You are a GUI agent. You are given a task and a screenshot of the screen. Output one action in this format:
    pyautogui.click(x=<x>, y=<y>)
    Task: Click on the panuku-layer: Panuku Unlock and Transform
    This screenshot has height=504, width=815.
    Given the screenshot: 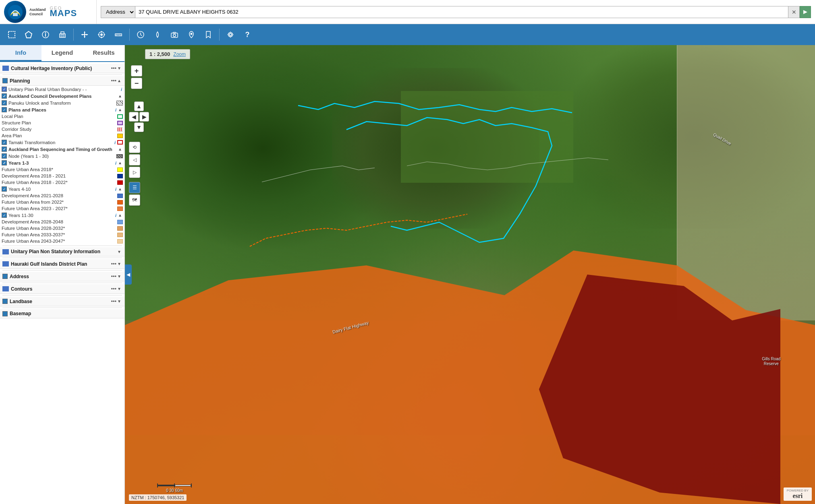 What is the action you would take?
    pyautogui.click(x=62, y=103)
    